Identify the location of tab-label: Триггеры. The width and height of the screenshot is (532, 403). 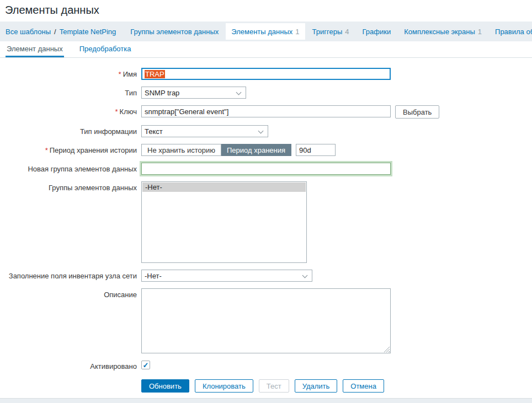
(328, 32).